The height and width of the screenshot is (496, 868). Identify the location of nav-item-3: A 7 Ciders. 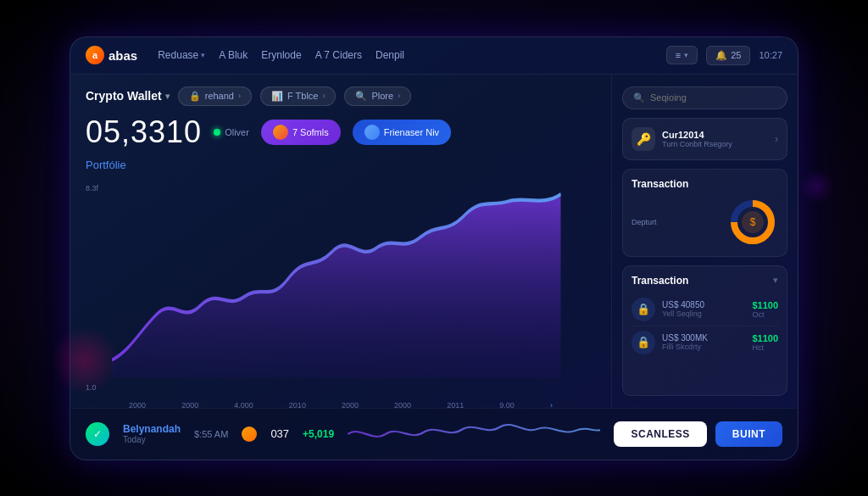
(339, 55).